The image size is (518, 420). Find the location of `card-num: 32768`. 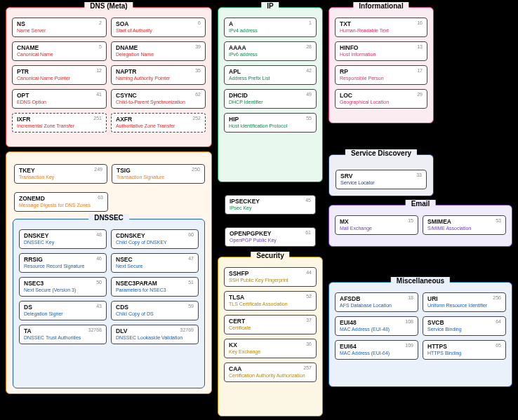

card-num: 32768 is located at coordinates (95, 330).